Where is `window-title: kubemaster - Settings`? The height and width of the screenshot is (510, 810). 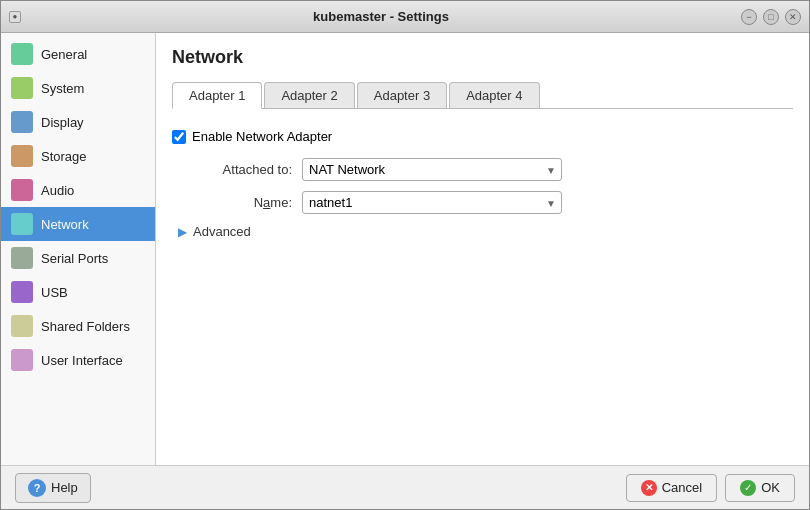 window-title: kubemaster - Settings is located at coordinates (381, 16).